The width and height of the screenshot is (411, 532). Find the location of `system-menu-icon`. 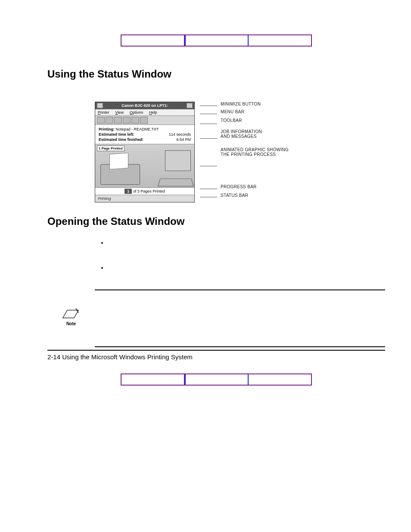

system-menu-icon is located at coordinates (100, 106).